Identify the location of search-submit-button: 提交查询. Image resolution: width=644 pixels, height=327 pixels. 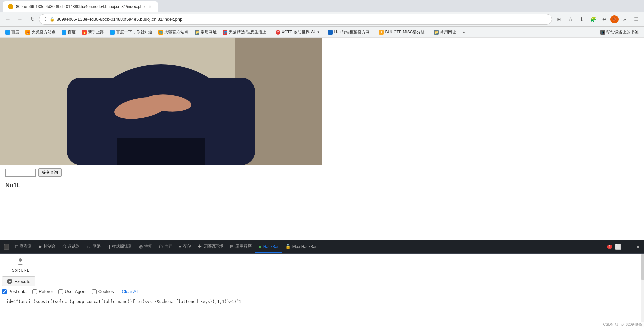
(50, 172).